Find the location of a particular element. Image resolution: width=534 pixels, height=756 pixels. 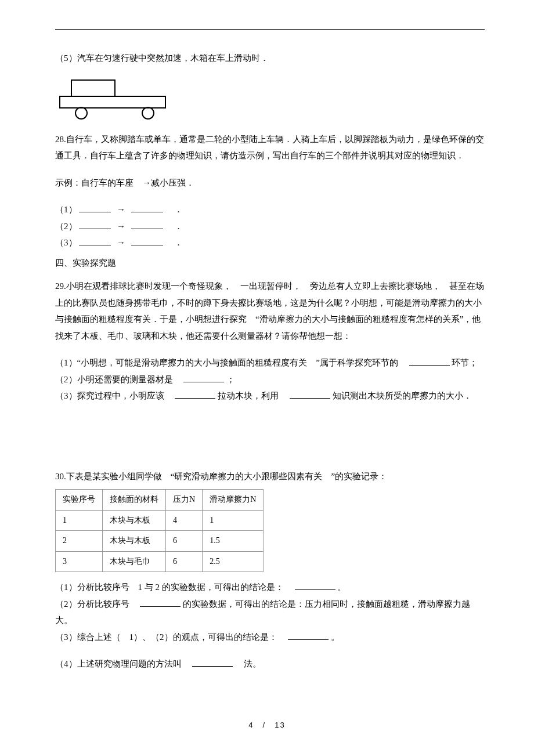

item-label: （1） is located at coordinates (66, 209).